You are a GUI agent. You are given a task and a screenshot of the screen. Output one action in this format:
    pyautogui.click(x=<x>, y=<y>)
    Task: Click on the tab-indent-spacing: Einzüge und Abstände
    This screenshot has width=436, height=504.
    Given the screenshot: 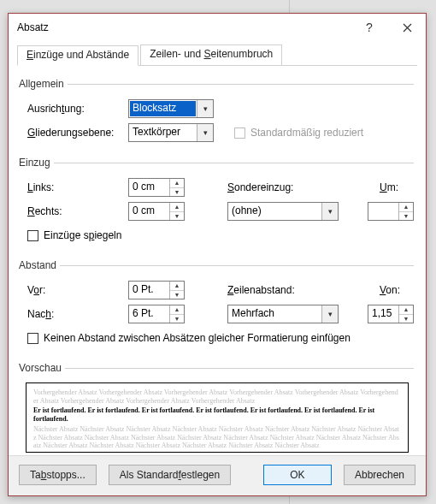 What is the action you would take?
    pyautogui.click(x=78, y=56)
    